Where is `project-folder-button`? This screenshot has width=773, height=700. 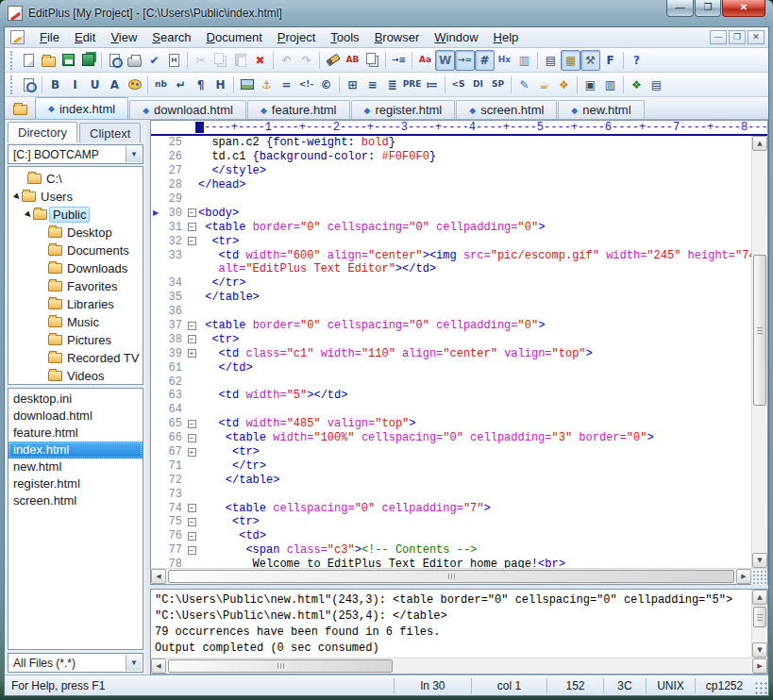
project-folder-button is located at coordinates (20, 108).